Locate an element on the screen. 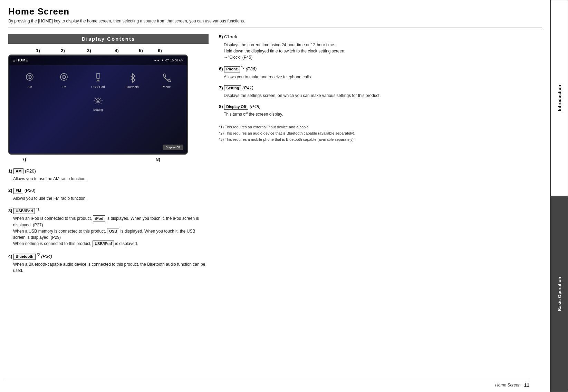 The width and height of the screenshot is (568, 392). device-screen: ⌂ HOME ◄◄ ✦ 07 10:00 AM is located at coordinates (98, 105).